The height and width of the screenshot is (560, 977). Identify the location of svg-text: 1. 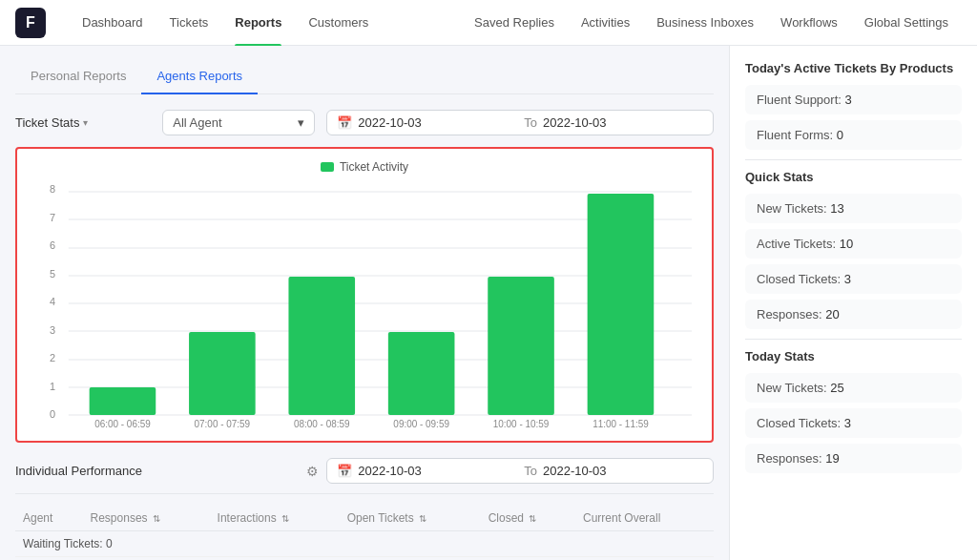
(52, 386).